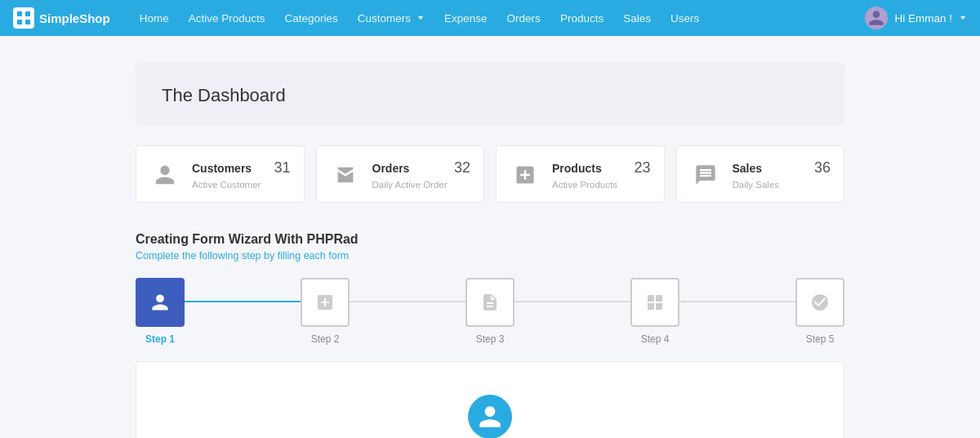  I want to click on wizard-card-icon, so click(490, 417).